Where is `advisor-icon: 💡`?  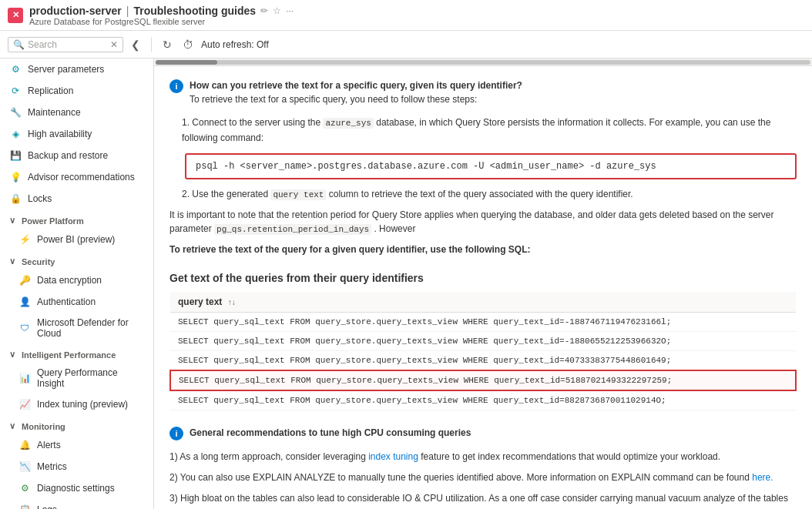 advisor-icon: 💡 is located at coordinates (15, 177).